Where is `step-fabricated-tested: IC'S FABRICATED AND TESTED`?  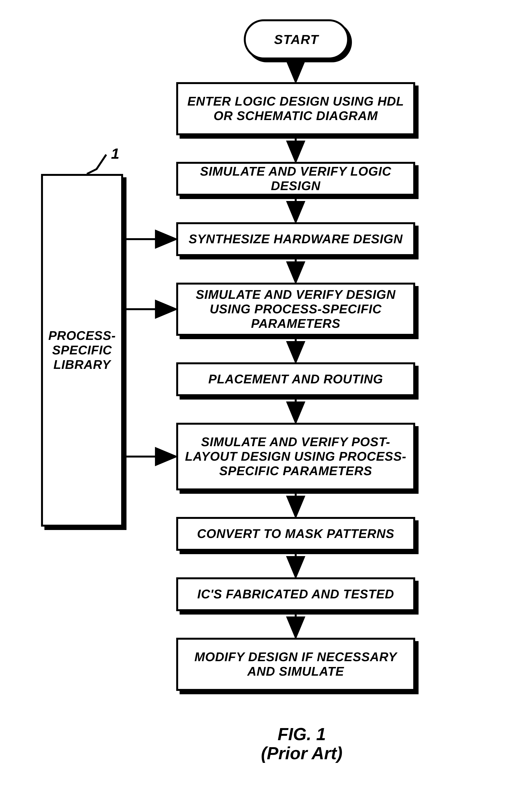 step-fabricated-tested: IC'S FABRICATED AND TESTED is located at coordinates (296, 594).